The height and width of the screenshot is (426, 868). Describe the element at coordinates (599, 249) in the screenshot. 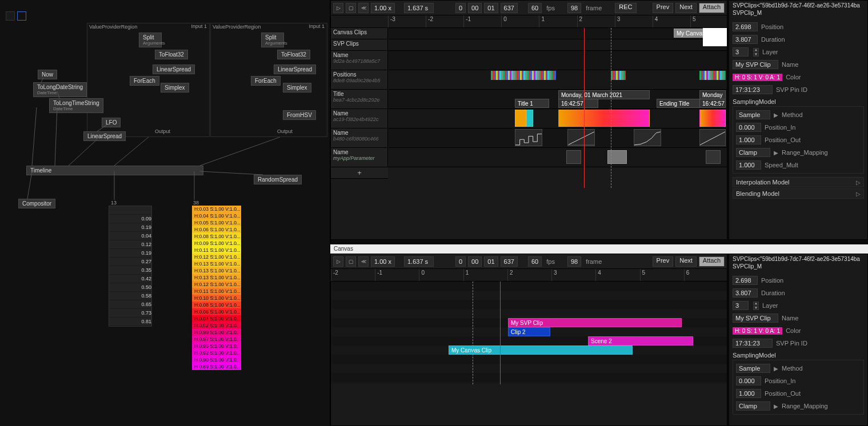

I see `canvas-tabstrip: Canvas` at that location.